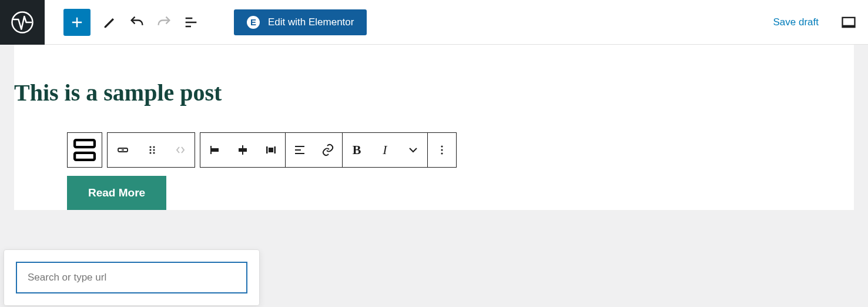 Image resolution: width=868 pixels, height=307 pixels. I want to click on wordpress-logo, so click(22, 22).